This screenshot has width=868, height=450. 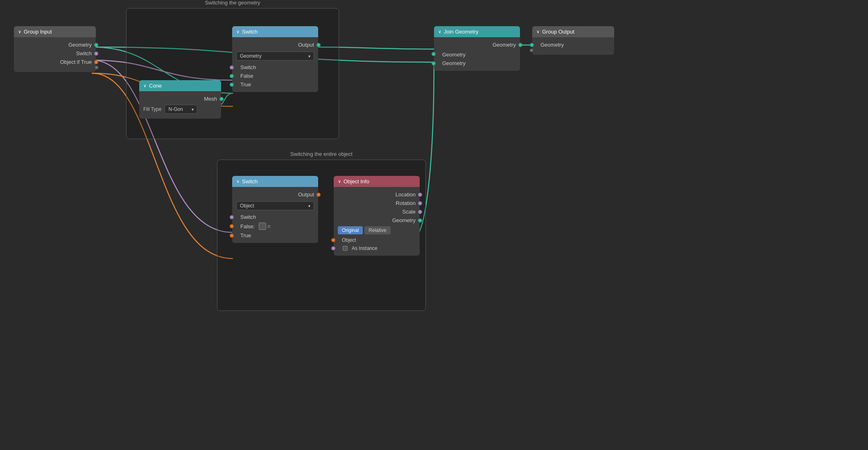 What do you see at coordinates (251, 56) in the screenshot?
I see `switch-top-dropdown-value: Geometry` at bounding box center [251, 56].